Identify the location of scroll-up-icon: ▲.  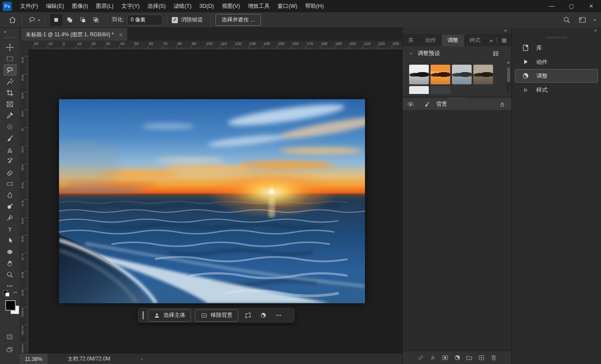
(508, 62).